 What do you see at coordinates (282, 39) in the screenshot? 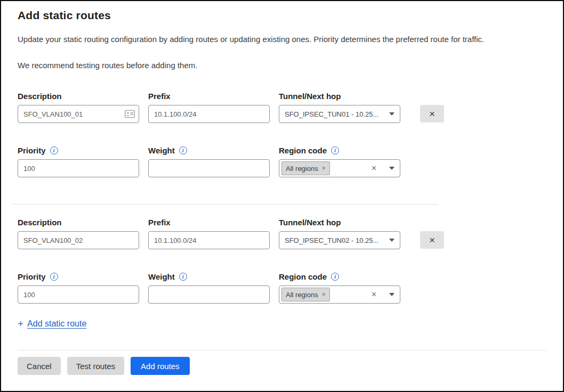
I see `intro-text: Update your static routing configuration…` at bounding box center [282, 39].